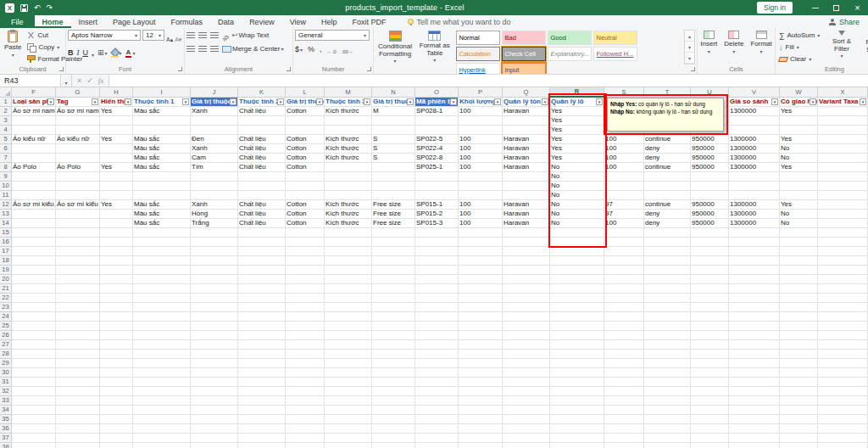 The image size is (868, 448). Describe the element at coordinates (6, 261) in the screenshot. I see `row-header-18: 18` at that location.